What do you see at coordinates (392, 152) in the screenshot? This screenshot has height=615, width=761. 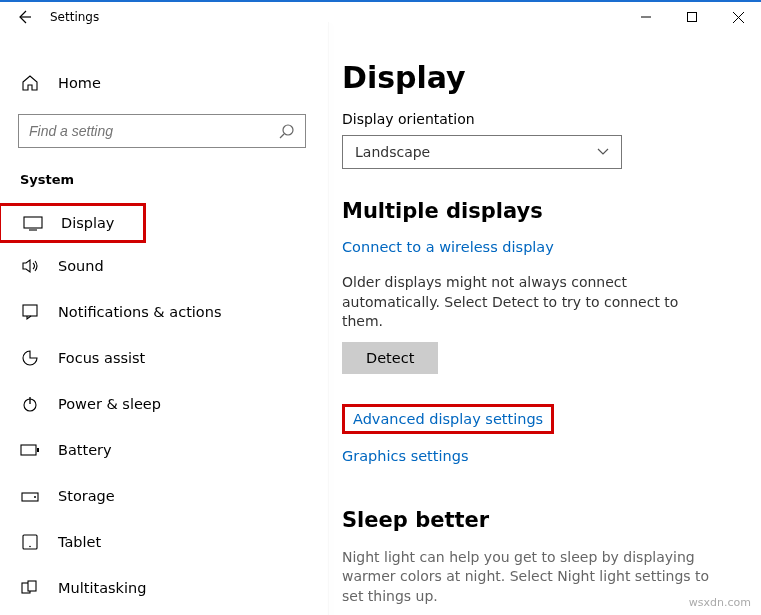 I see `orientation-value: Landscape` at bounding box center [392, 152].